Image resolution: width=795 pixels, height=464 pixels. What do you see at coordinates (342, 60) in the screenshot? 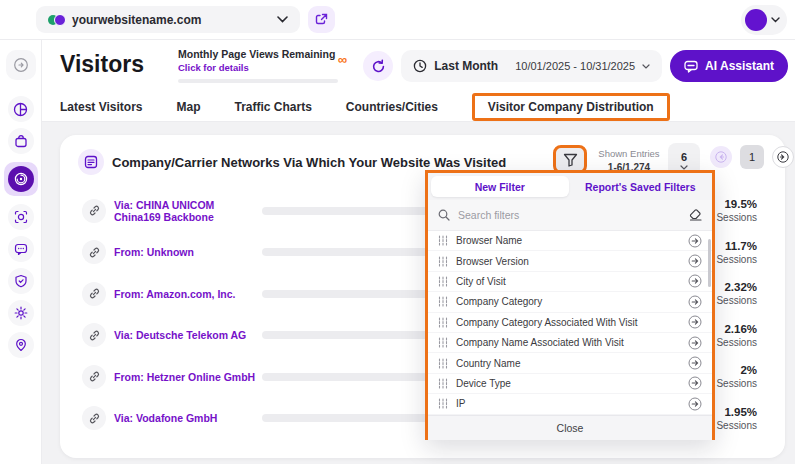
I see `infinity-value: ∞` at bounding box center [342, 60].